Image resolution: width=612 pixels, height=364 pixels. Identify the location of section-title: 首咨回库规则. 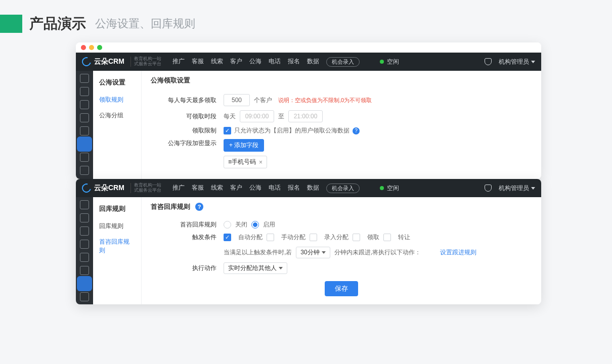
(170, 207).